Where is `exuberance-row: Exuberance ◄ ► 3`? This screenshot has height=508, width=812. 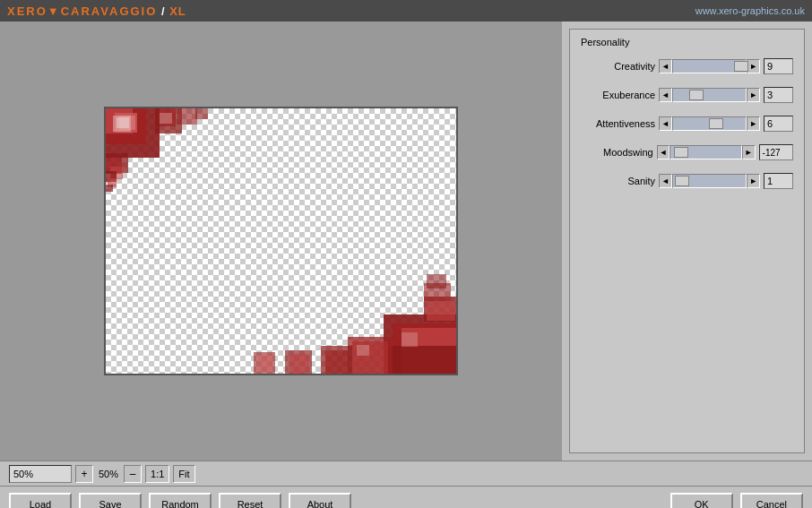
exuberance-row: Exuberance ◄ ► 3 is located at coordinates (687, 95).